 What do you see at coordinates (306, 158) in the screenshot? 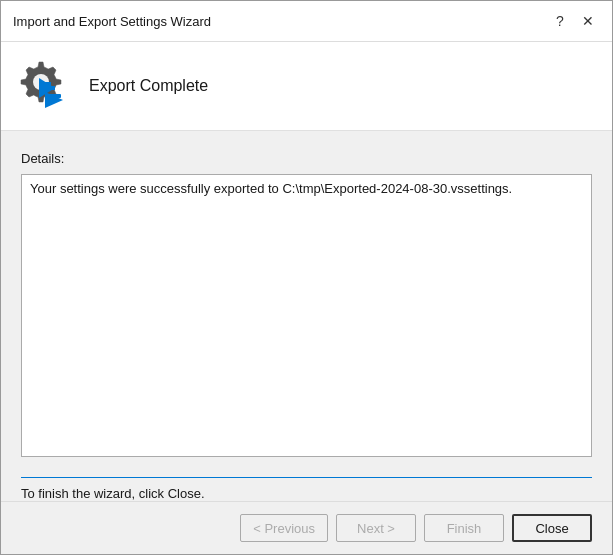
I see `details-label: Details:` at bounding box center [306, 158].